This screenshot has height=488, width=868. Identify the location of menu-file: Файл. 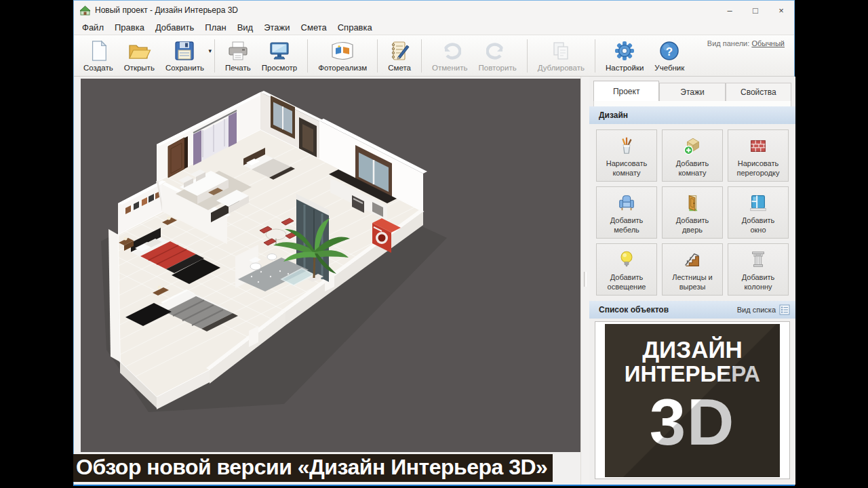
(93, 27).